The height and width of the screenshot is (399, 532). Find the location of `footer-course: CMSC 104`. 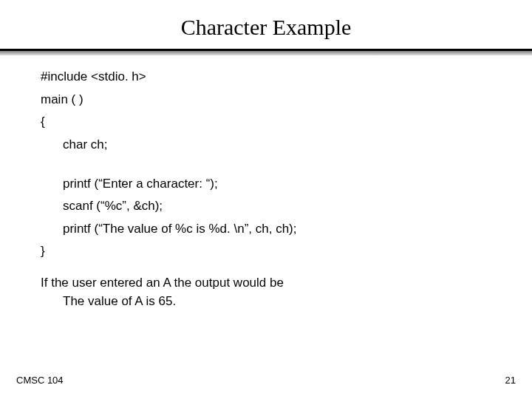

footer-course: CMSC 104 is located at coordinates (40, 380).